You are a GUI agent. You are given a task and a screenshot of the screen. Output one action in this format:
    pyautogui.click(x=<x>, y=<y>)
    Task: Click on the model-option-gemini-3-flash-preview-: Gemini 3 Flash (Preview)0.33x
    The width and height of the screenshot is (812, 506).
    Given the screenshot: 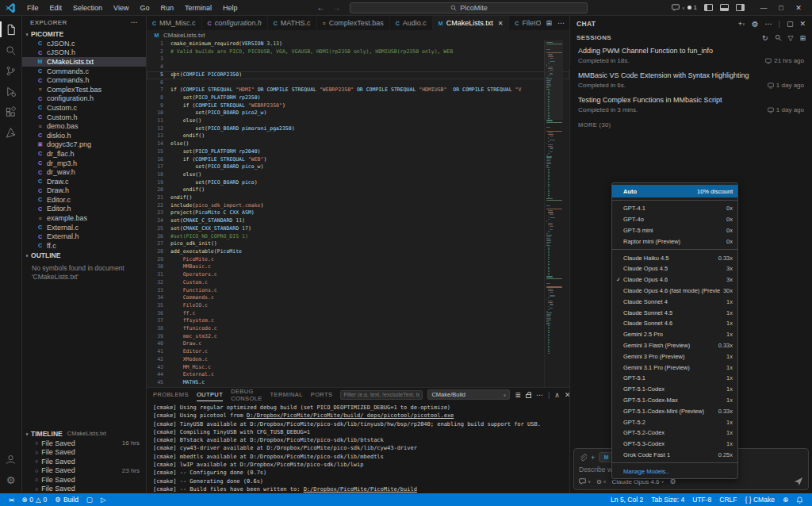 What is the action you would take?
    pyautogui.click(x=675, y=346)
    